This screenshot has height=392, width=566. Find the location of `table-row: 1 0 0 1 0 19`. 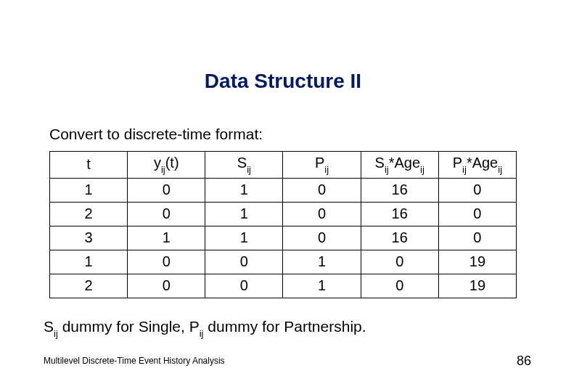

table-row: 1 0 0 1 0 19 is located at coordinates (283, 261).